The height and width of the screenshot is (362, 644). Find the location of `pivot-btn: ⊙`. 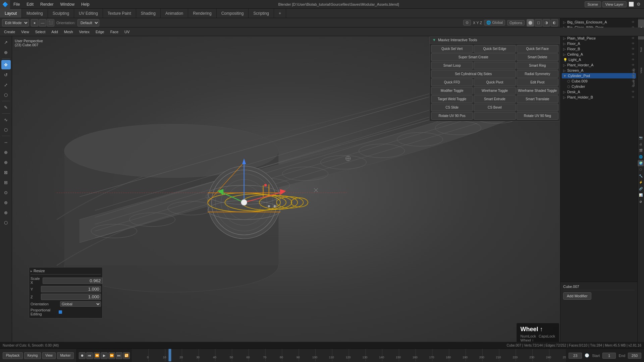

pivot-btn: ⊙ is located at coordinates (467, 23).